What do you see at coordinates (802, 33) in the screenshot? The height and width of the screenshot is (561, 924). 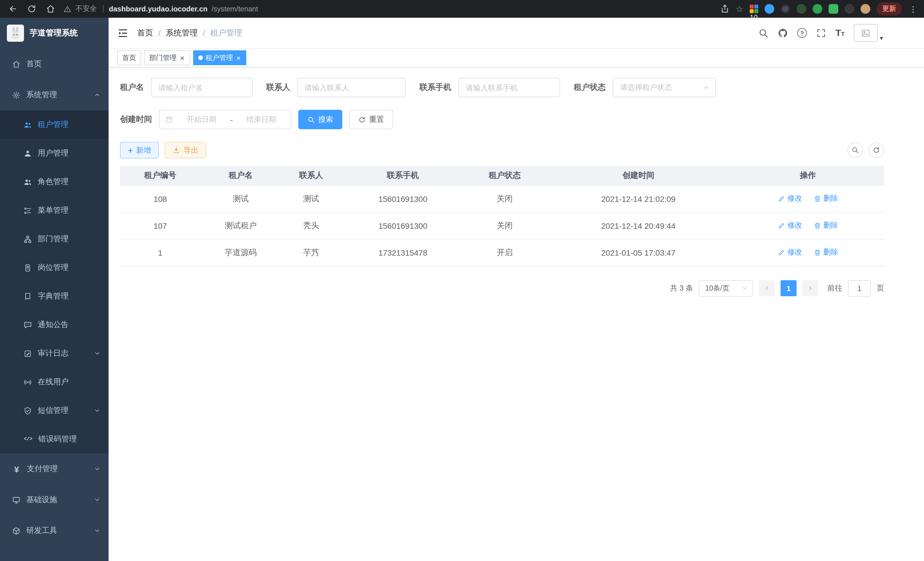 I see `help-icon: ?` at bounding box center [802, 33].